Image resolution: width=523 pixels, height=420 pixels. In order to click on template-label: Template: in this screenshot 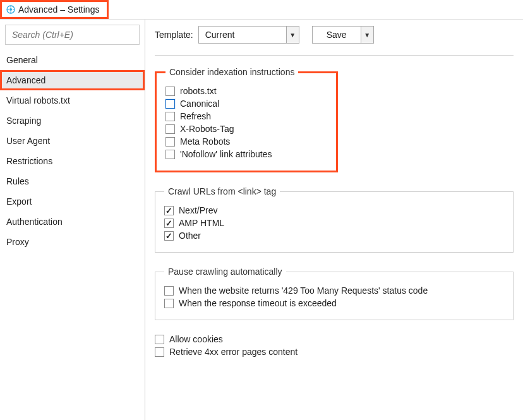, I will do `click(174, 35)`.